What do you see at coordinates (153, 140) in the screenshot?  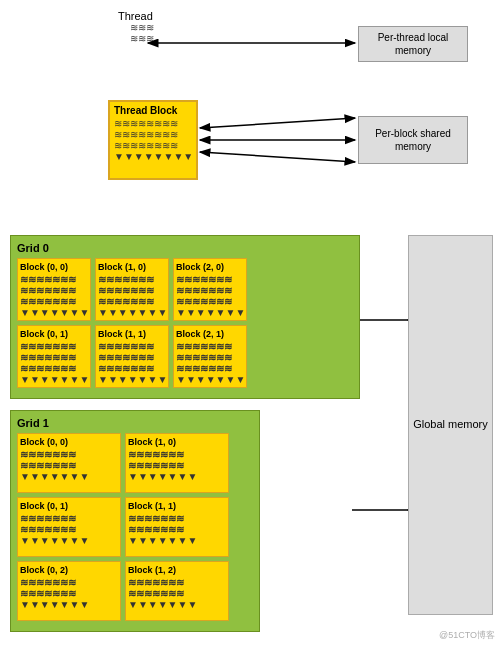 I see `thread-block-section: Thread Block ≋≋≋≋≋≋≋≋ ≋≋≋≋≋≋≋≋ ≋≋≋≋≋≋≋≋ …` at bounding box center [153, 140].